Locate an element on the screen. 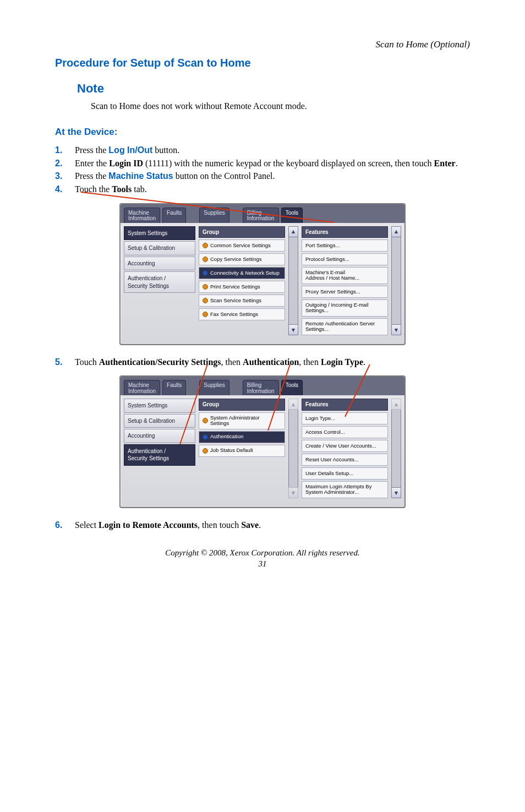 This screenshot has height=812, width=525. step-number: 5. is located at coordinates (65, 362).